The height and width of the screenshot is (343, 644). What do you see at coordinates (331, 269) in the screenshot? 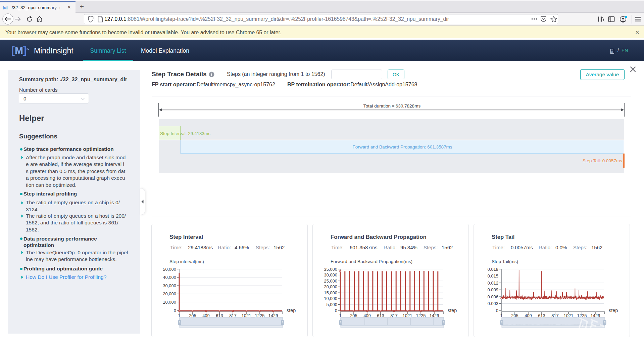
I see `svg-text: 35,000` at bounding box center [331, 269].